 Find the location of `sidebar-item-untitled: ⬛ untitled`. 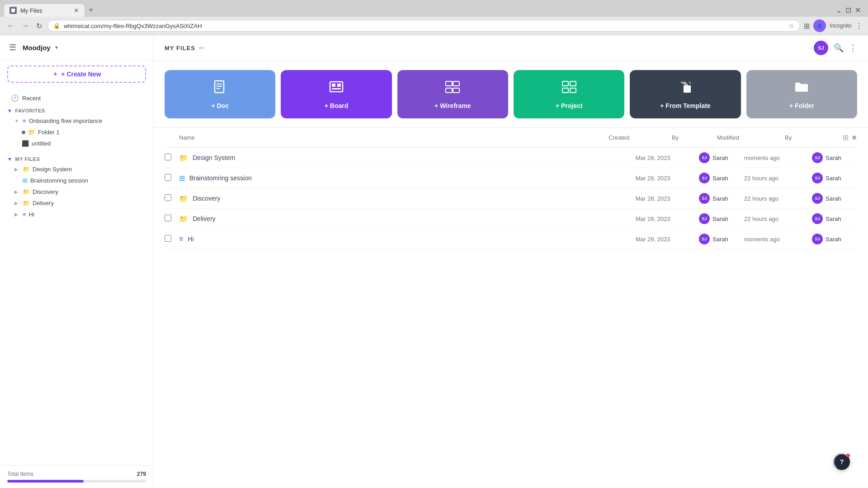

sidebar-item-untitled: ⬛ untitled is located at coordinates (77, 144).